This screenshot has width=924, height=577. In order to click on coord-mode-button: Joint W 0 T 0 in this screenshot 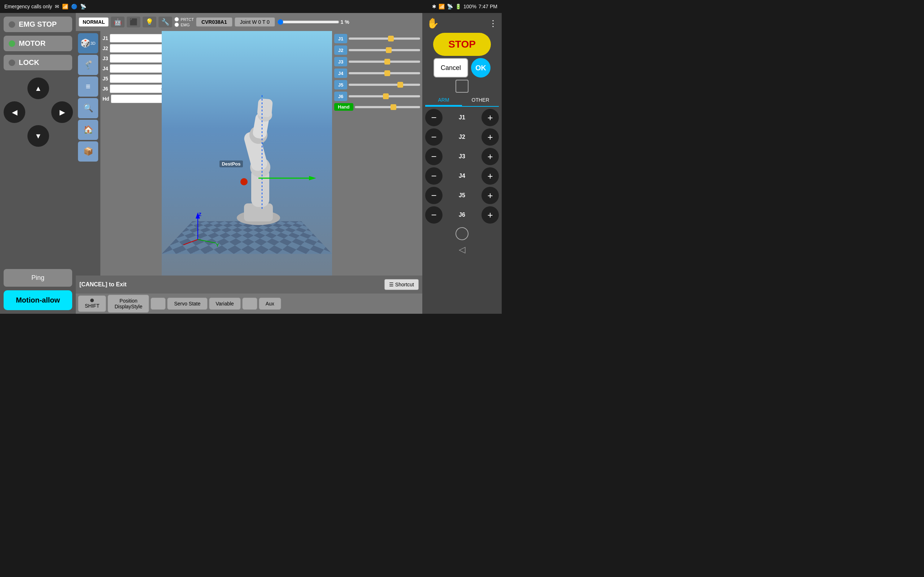, I will do `click(255, 22)`.